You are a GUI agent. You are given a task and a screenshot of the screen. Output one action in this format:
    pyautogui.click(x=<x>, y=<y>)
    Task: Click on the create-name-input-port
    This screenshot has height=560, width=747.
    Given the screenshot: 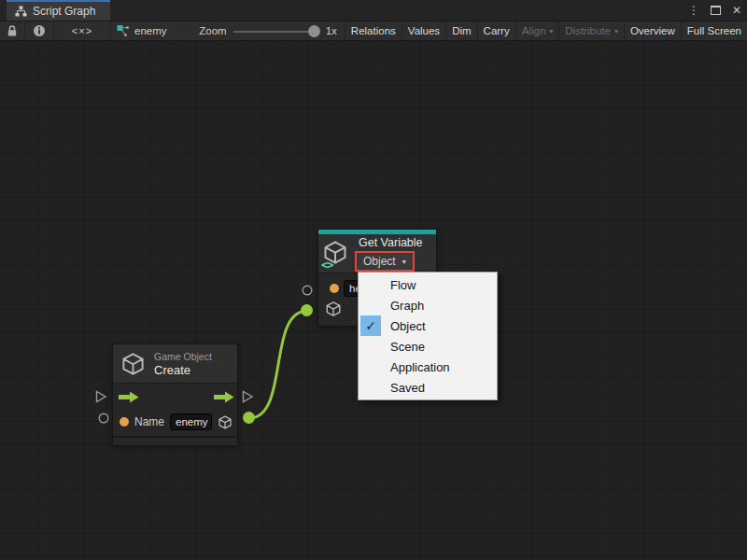 What is the action you would take?
    pyautogui.click(x=104, y=418)
    